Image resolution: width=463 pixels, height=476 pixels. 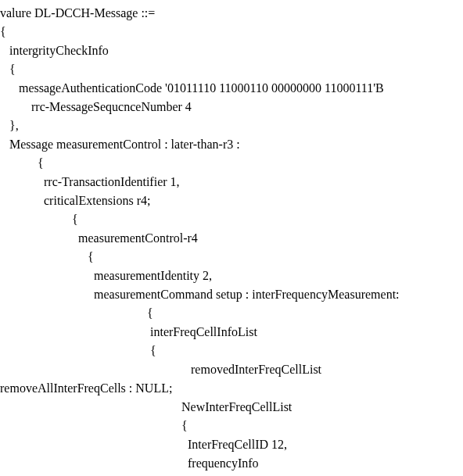 What do you see at coordinates (232, 332) in the screenshot?
I see `code-line: interFreqCellInfoList` at bounding box center [232, 332].